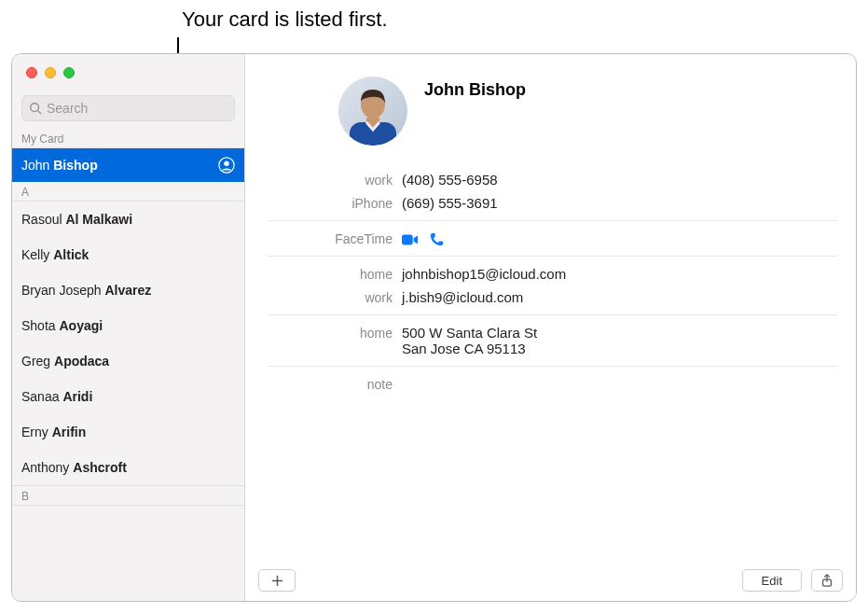 The width and height of the screenshot is (868, 613). What do you see at coordinates (324, 203) in the screenshot?
I see `field-label: iPhone` at bounding box center [324, 203].